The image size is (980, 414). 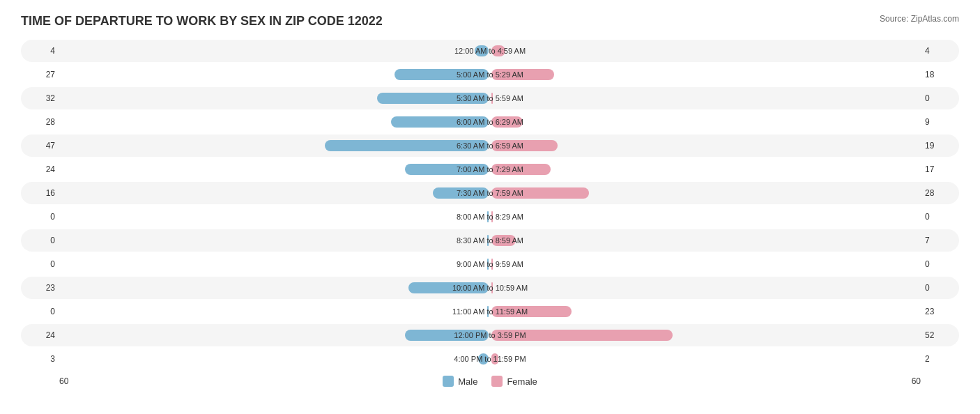 I want to click on bars-container: 7:30 AM to 7:59 AM, so click(x=490, y=193).